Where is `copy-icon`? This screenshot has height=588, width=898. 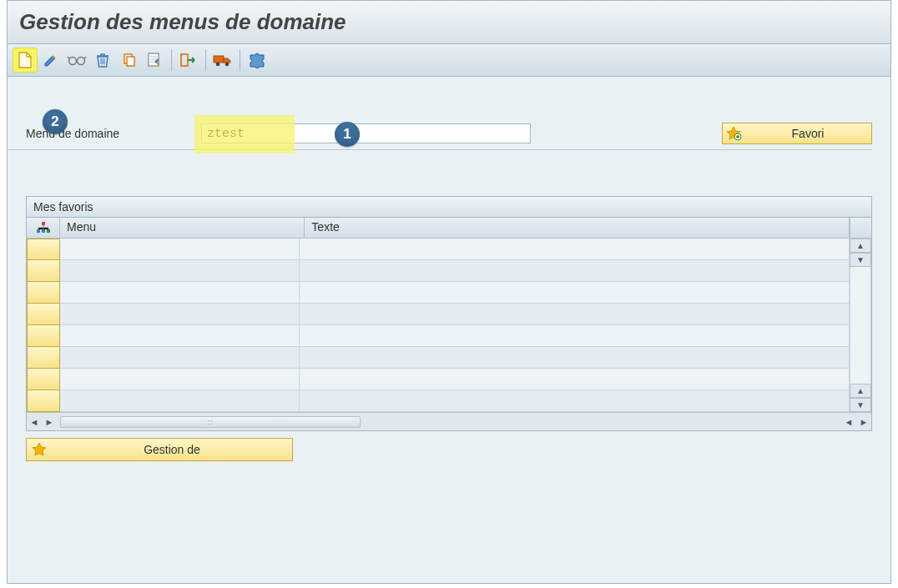
copy-icon is located at coordinates (129, 60).